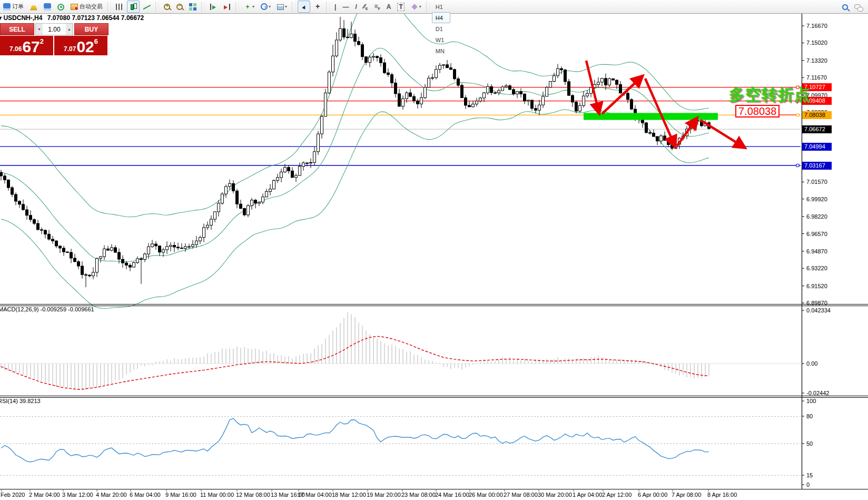 Image resolution: width=868 pixels, height=500 pixels. I want to click on volume-decrease-button: ▼, so click(39, 30).